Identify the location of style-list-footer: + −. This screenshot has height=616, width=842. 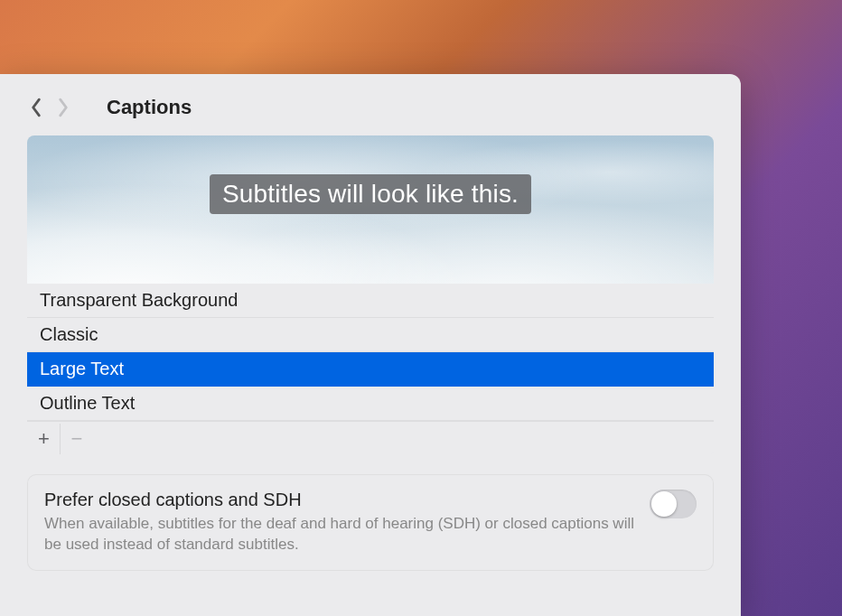
(370, 439).